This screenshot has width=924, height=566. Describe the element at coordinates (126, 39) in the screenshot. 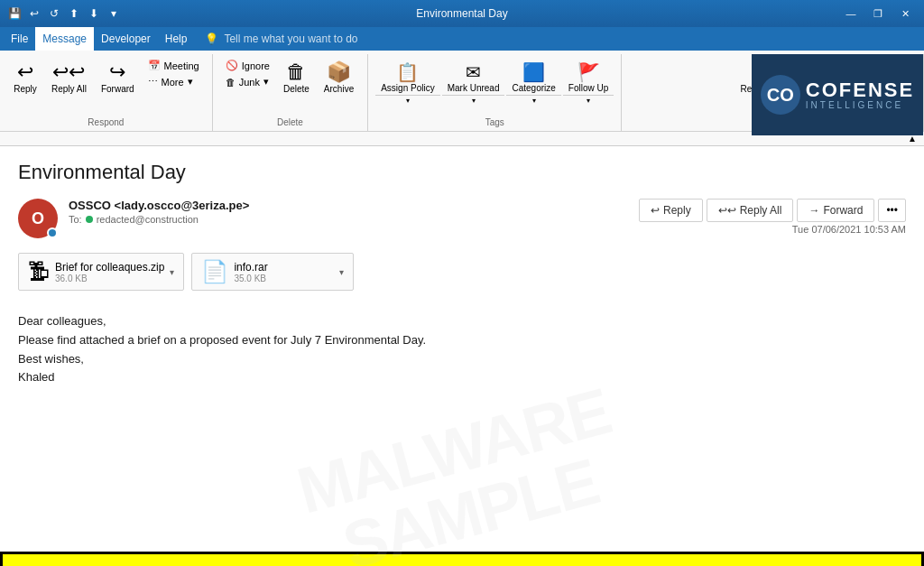

I see `menu-item-developer: Developer` at that location.